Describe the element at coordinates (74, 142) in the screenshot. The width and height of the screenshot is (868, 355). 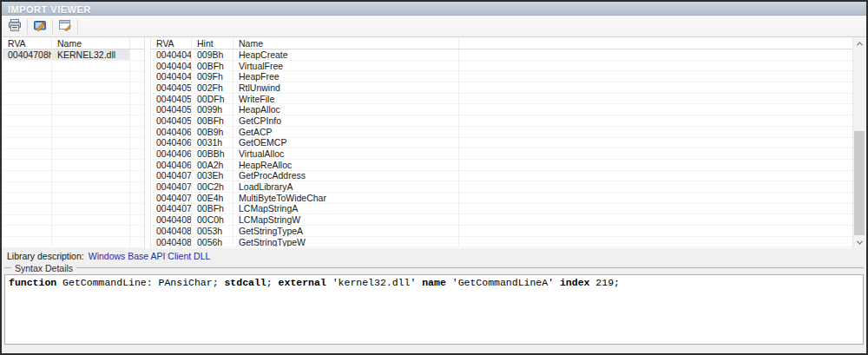
I see `modules-panel: RVA Name 00404708hKERNEL32.dll` at that location.